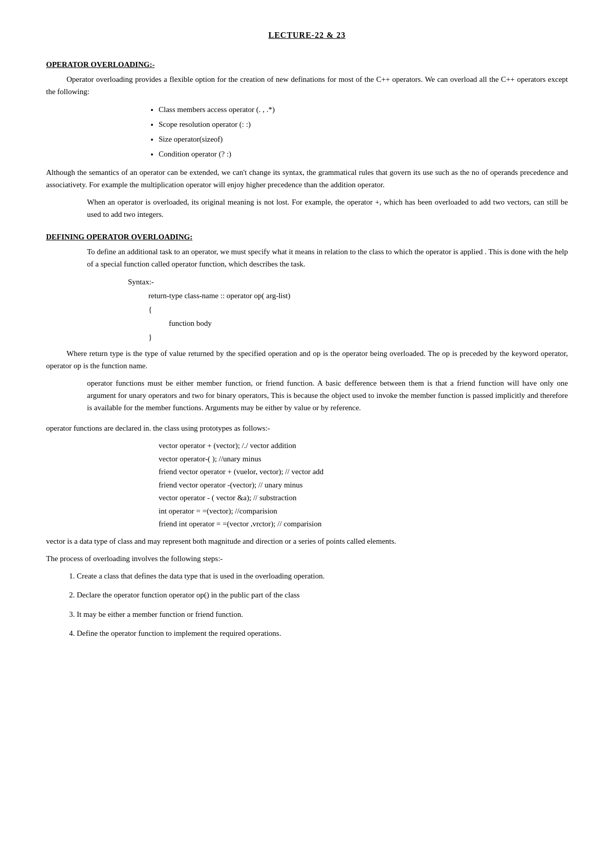  I want to click on code-block-prototypes: vector operator + (vector); /./ vector a…, so click(363, 485).